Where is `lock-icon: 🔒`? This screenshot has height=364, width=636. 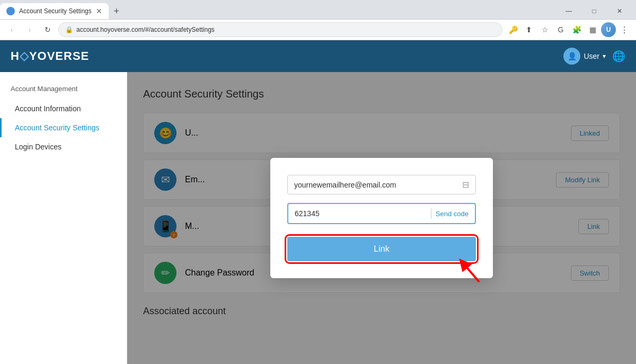
lock-icon: 🔒 is located at coordinates (69, 30).